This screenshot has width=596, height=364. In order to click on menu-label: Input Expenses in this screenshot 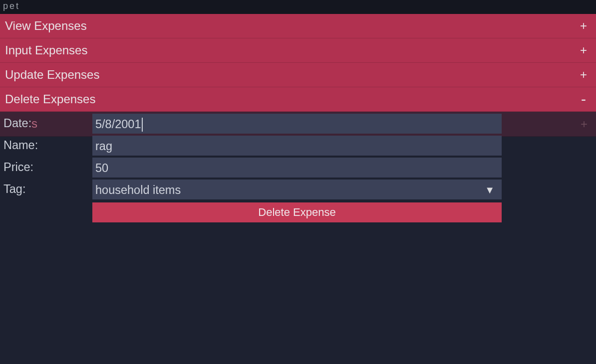, I will do `click(287, 50)`.